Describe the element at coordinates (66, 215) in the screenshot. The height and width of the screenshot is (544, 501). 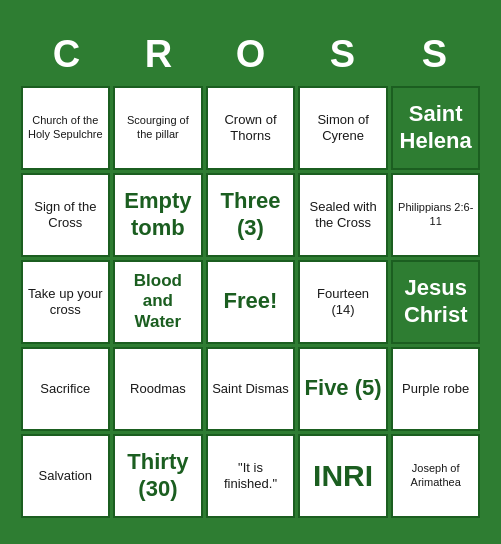
I see `cell-r1-c0: Sign of the Cross` at that location.